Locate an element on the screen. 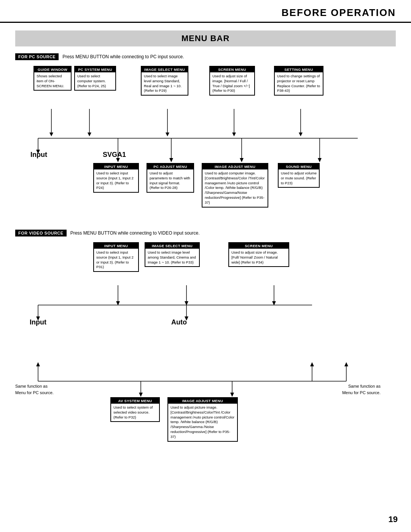  guide-window-title: GUIDE WINDOW is located at coordinates (53, 69).